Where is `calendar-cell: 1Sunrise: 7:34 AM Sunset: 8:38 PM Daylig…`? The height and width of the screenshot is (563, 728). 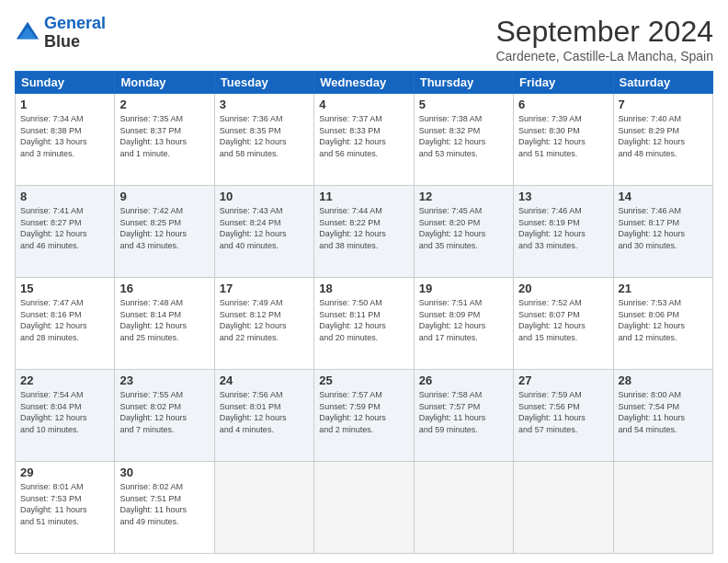 calendar-cell: 1Sunrise: 7:34 AM Sunset: 8:38 PM Daylig… is located at coordinates (65, 140).